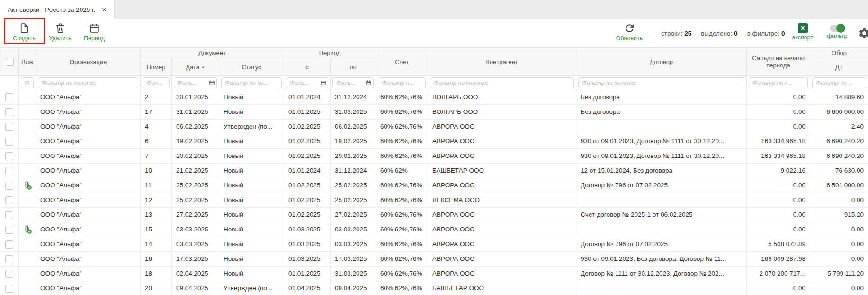 The image size is (868, 295). I want to click on tab-act-sverki: Акт сверки - Реестр за 2025 г. ×, so click(57, 9).